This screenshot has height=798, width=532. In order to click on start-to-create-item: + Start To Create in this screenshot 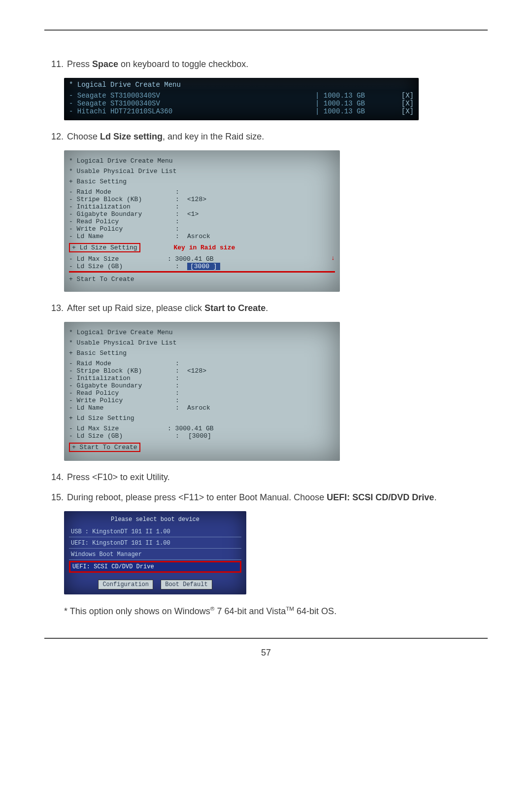, I will do `click(202, 279)`.